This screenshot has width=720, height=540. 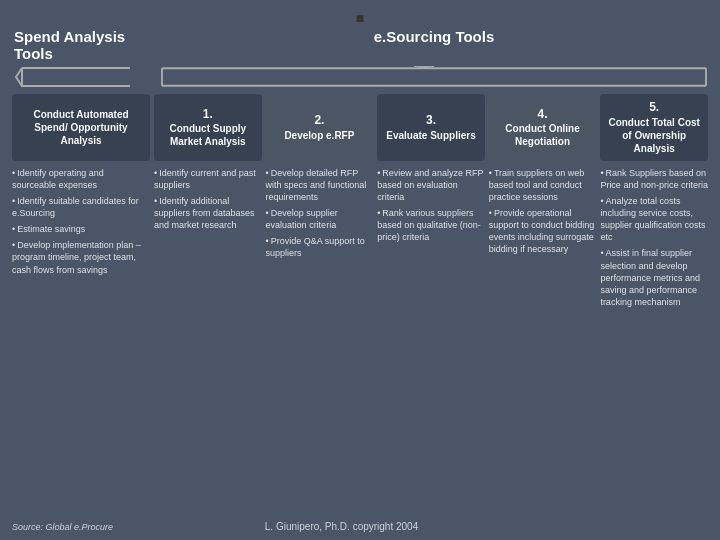 I want to click on col5-bullet-0: Rank Suppliers based on Price and non-pr…, so click(x=654, y=179).